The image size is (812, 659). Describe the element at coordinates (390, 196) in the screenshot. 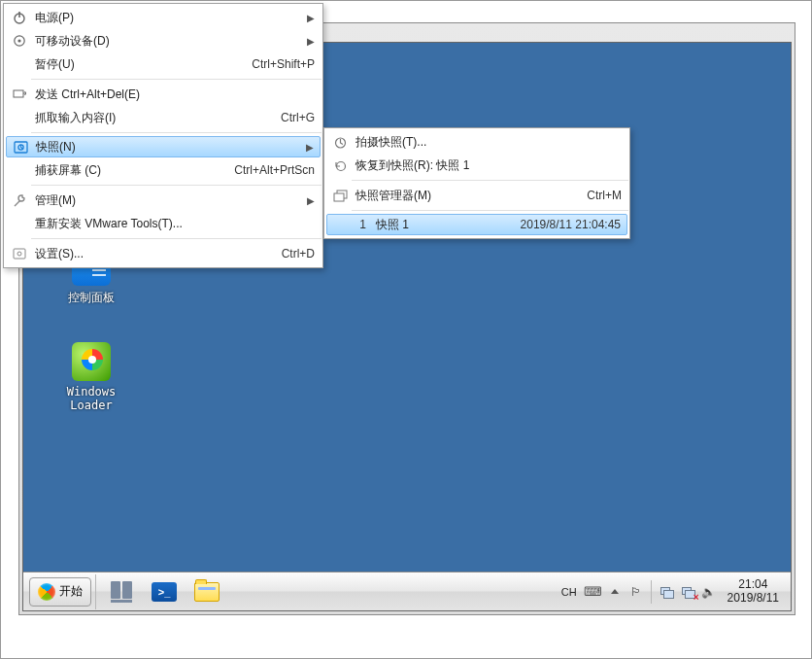

I see `menu-label: 快照管理器(M)` at that location.